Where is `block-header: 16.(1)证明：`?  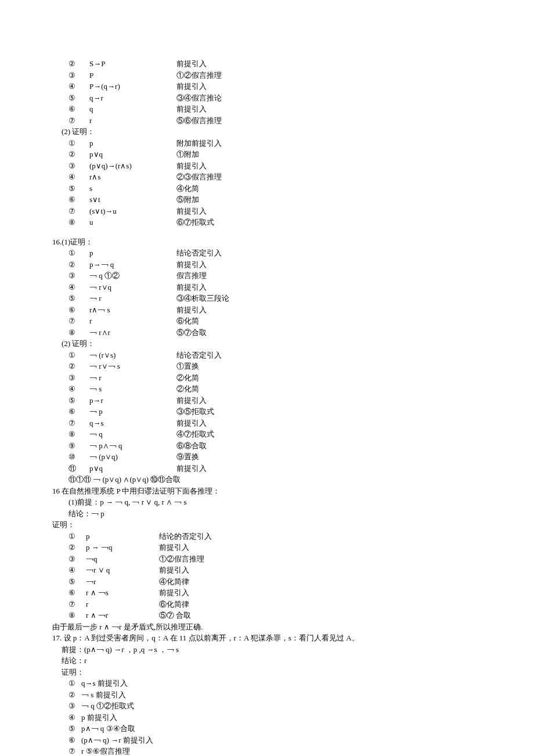 block-header: 16.(1)证明： is located at coordinates (267, 242).